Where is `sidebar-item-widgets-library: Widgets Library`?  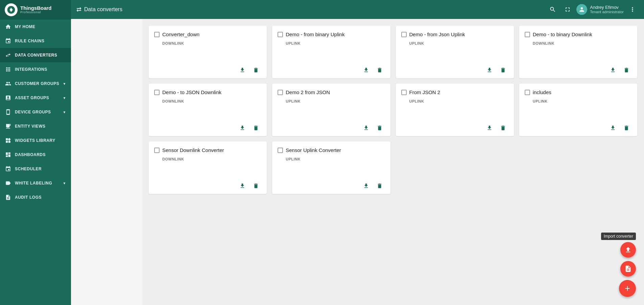
sidebar-item-widgets-library: Widgets Library is located at coordinates (35, 140).